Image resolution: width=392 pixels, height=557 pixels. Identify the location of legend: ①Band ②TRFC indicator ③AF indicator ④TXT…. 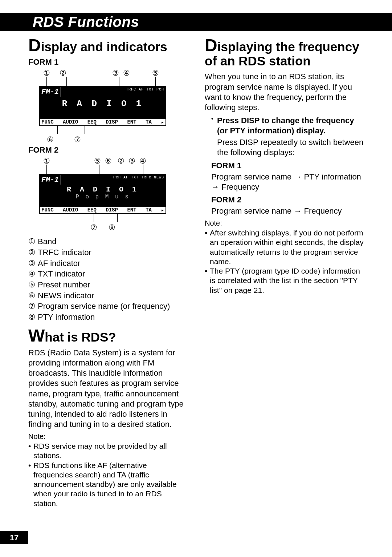
(108, 279).